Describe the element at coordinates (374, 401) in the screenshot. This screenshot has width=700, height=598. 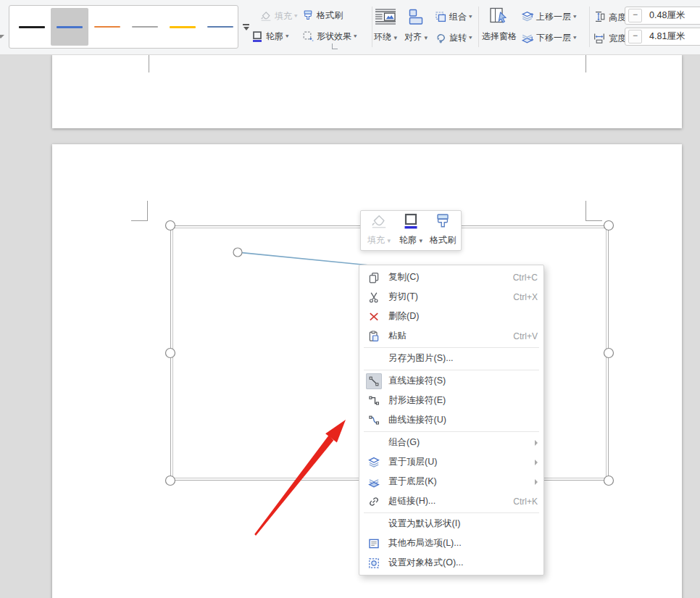
I see `elbow-connector-icon` at that location.